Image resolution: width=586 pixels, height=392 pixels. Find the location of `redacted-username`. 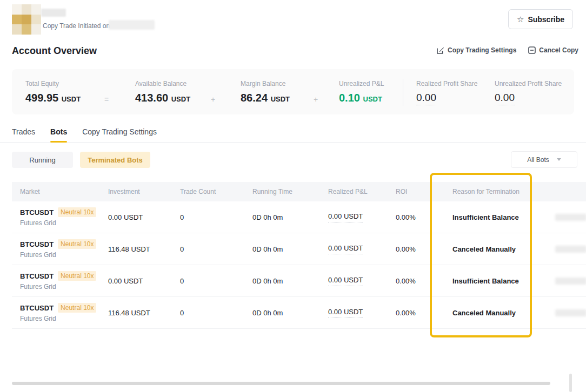

redacted-username is located at coordinates (54, 13).